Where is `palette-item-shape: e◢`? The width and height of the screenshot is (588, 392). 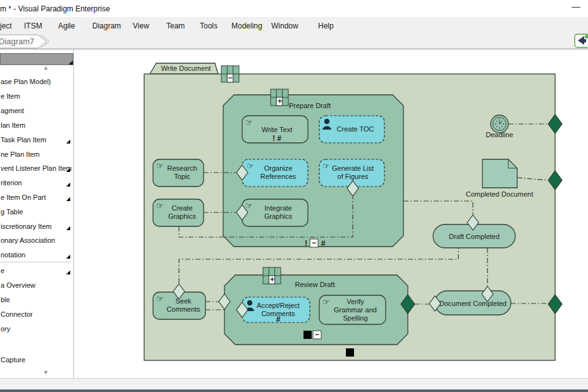 palette-item-shape: e◢ is located at coordinates (36, 271).